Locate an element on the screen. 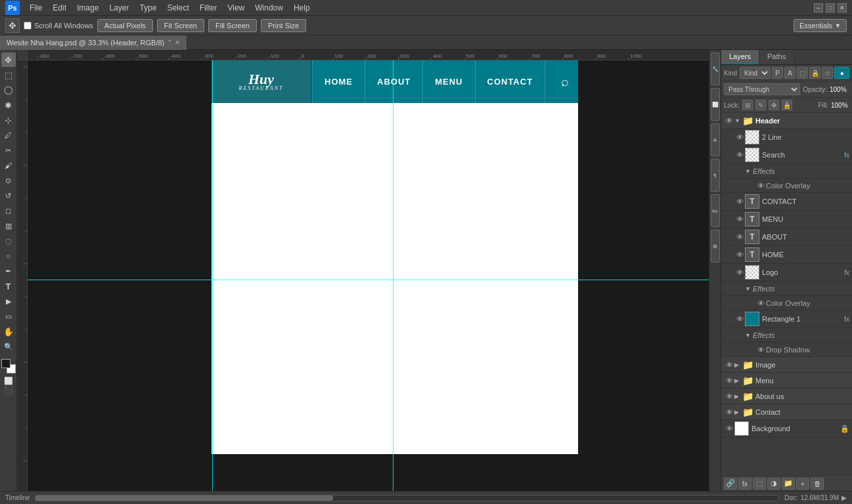  path-selection-tool: ▶ is located at coordinates (9, 301).